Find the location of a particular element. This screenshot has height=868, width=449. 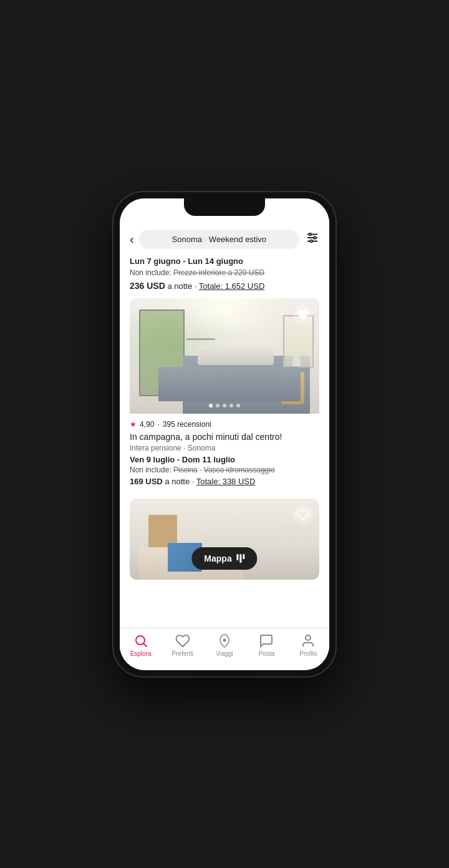

nav-item-posta: Posta is located at coordinates (267, 645).